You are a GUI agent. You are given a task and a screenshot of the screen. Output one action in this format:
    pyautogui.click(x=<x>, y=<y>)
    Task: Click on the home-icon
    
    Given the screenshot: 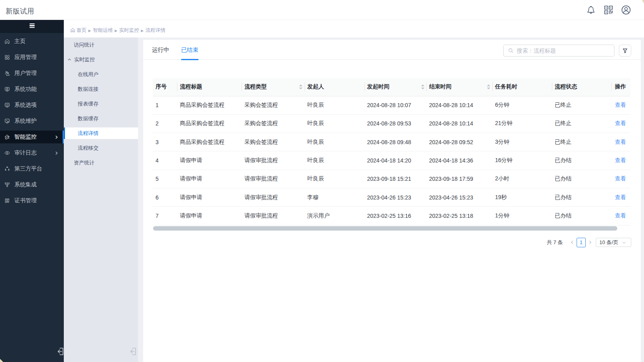 What is the action you would take?
    pyautogui.click(x=7, y=41)
    